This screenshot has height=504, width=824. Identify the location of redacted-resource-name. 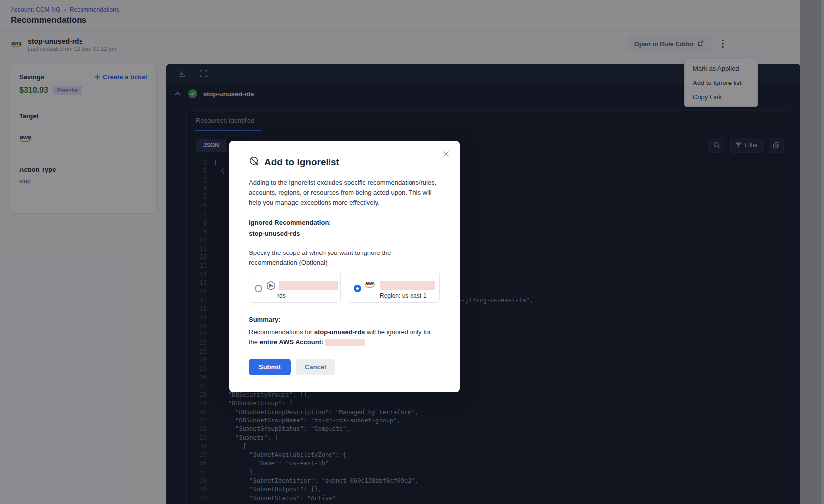
(309, 285).